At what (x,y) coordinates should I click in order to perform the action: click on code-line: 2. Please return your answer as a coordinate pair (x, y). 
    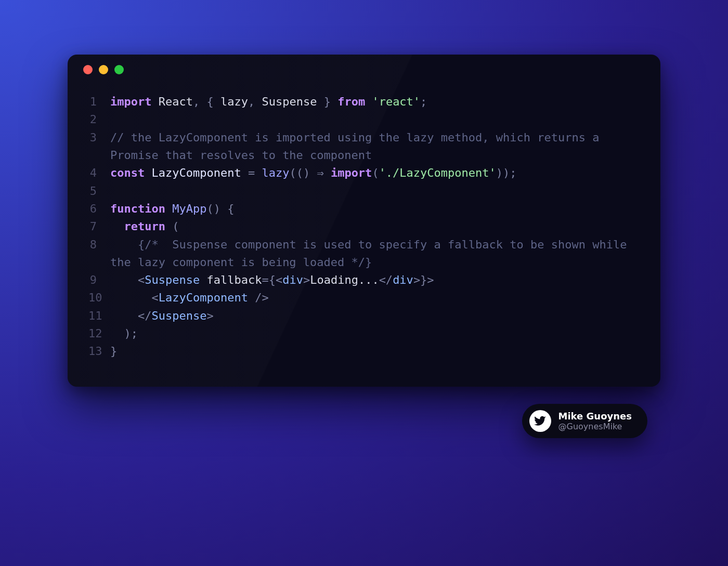
    Looking at the image, I should click on (364, 120).